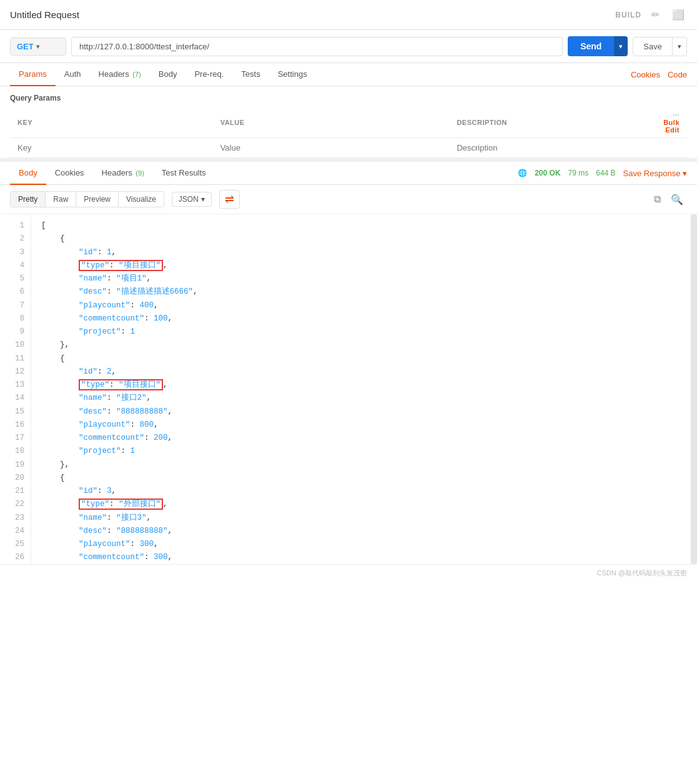 Image resolution: width=697 pixels, height=784 pixels. Describe the element at coordinates (628, 15) in the screenshot. I see `build-label: BUILD` at that location.